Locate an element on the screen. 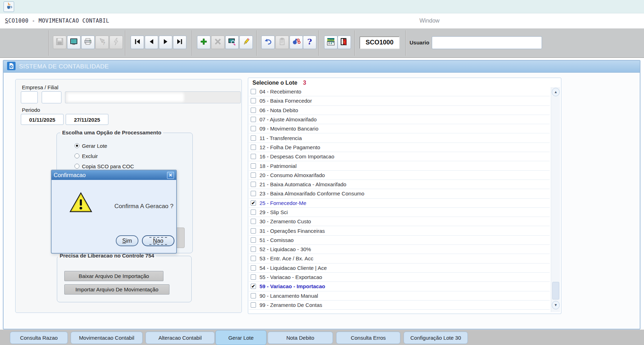  lote-label: 09 - Movimento Bancario is located at coordinates (289, 128).